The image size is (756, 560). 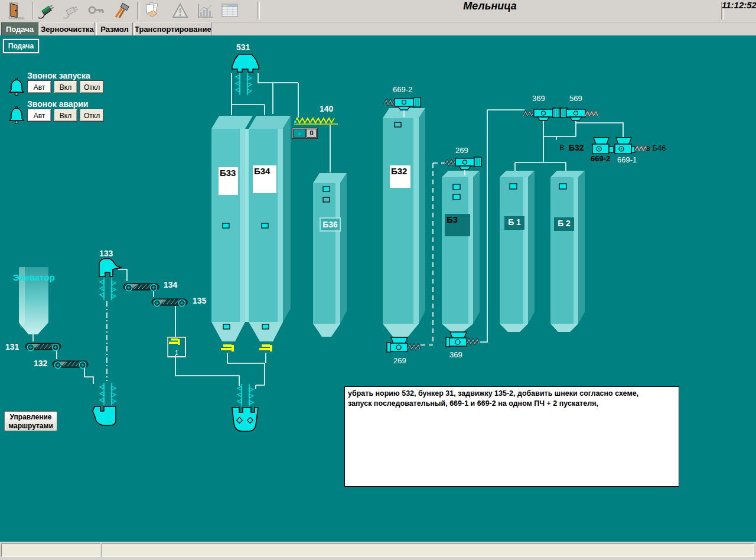 I want to click on gate-number: 1, so click(x=177, y=353).